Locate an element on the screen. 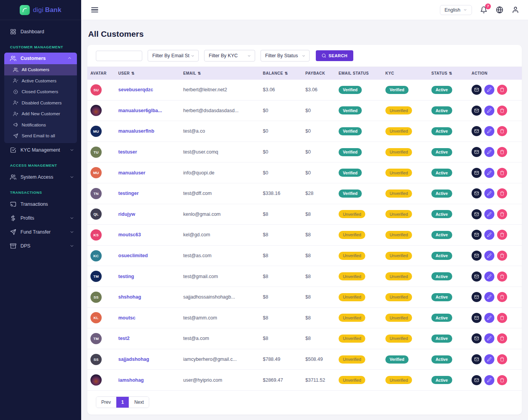  column-header-email: EMAIL⇅ is located at coordinates (223, 73).